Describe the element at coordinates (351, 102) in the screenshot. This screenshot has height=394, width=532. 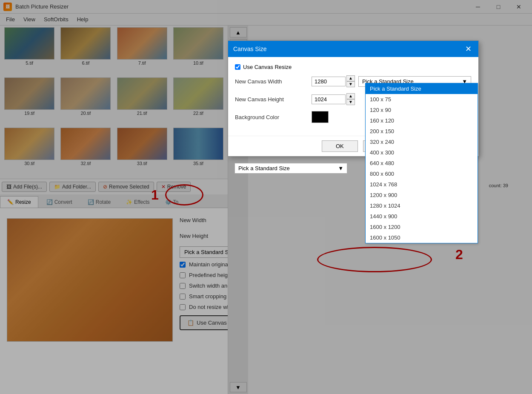
I see `canvas-height-down: ▼` at that location.